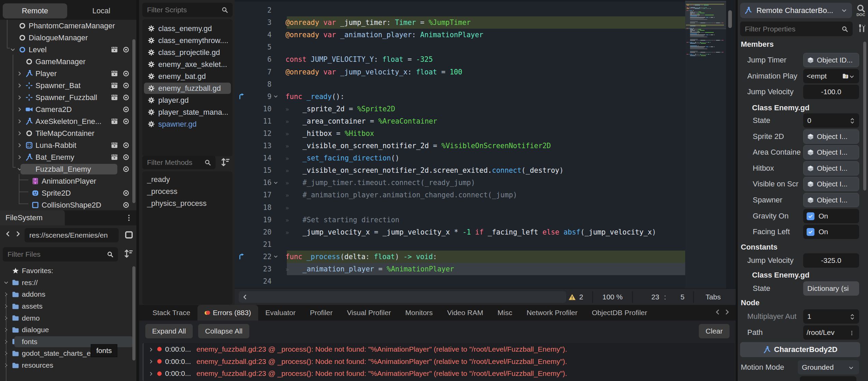 This screenshot has width=868, height=381. What do you see at coordinates (485, 269) in the screenshot?
I see `code-line-23: 23_animation_player = %AnimationPlayer` at bounding box center [485, 269].